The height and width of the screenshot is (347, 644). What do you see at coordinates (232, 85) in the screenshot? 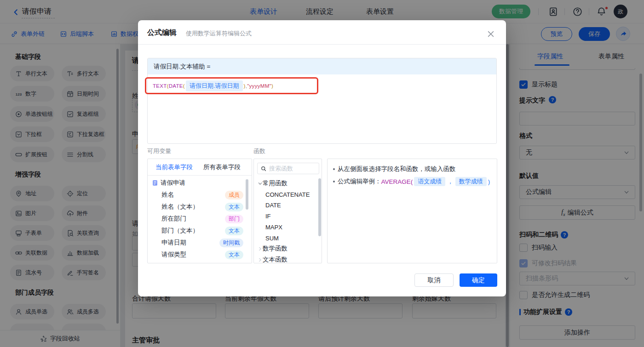
I see `red-annotation-box` at bounding box center [232, 85].